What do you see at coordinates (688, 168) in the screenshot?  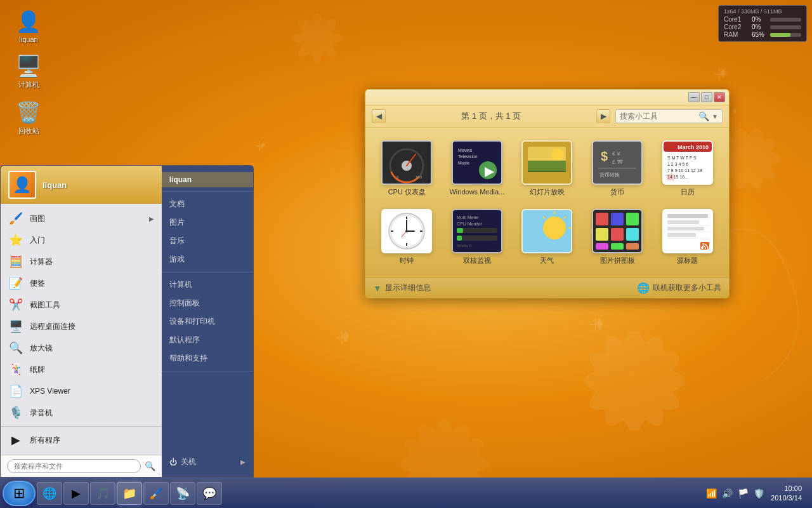 I see `gadget-item-calendar: March 2010 S M T W T F S 1 2 3 4 5 6 7 8…` at bounding box center [688, 168].